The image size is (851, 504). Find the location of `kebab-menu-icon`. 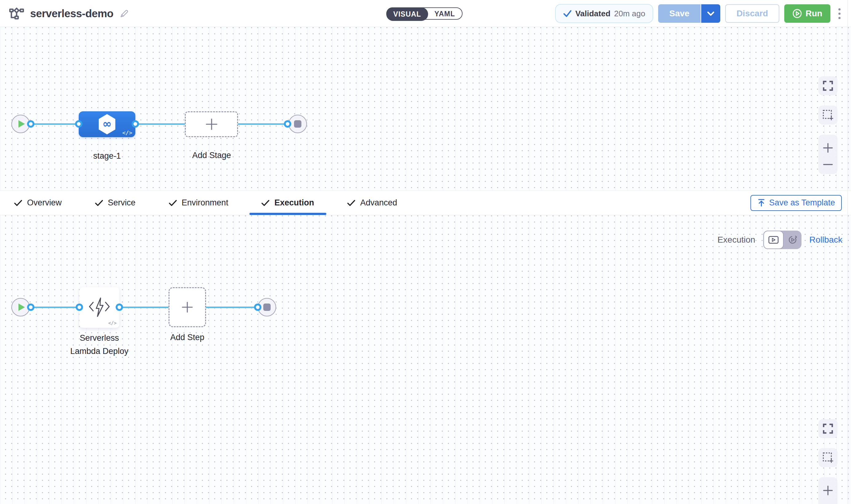

kebab-menu-icon is located at coordinates (839, 14).